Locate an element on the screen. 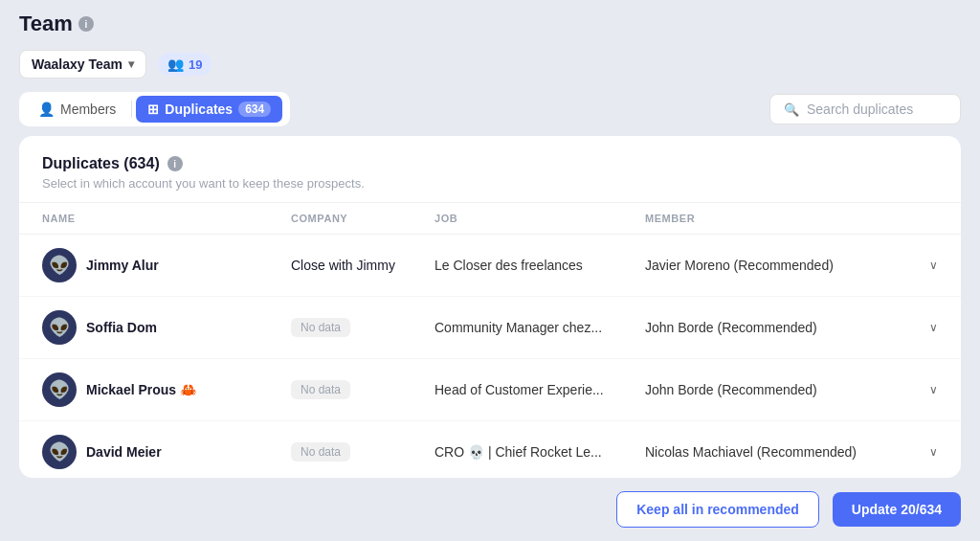  content-info-icon: i is located at coordinates (175, 164).